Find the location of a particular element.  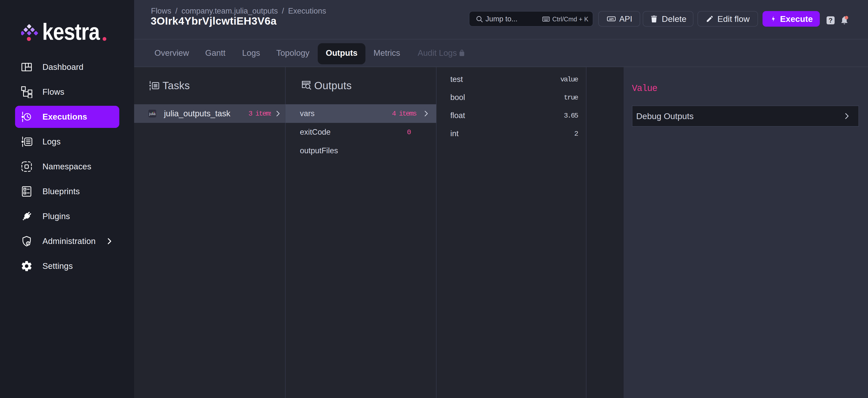

svg-text: kestra is located at coordinates (71, 33).